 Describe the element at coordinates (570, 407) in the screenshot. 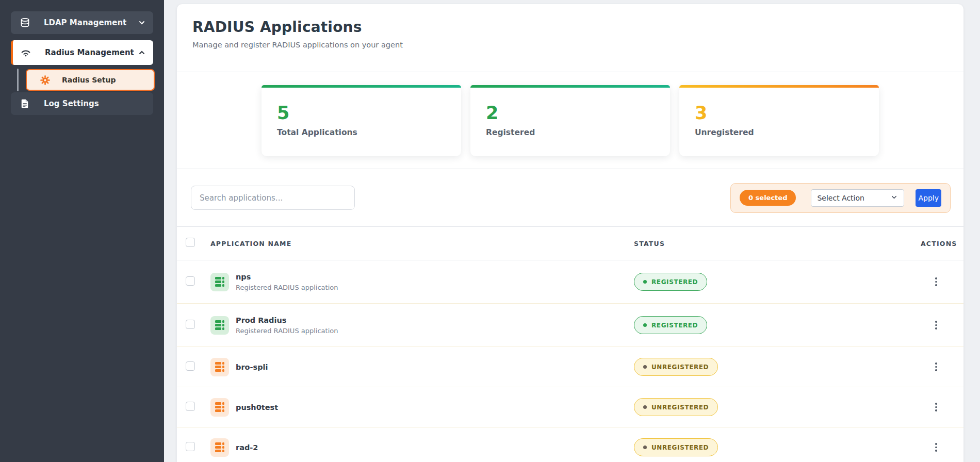

I see `table-row: push0test UNREGISTERED` at that location.